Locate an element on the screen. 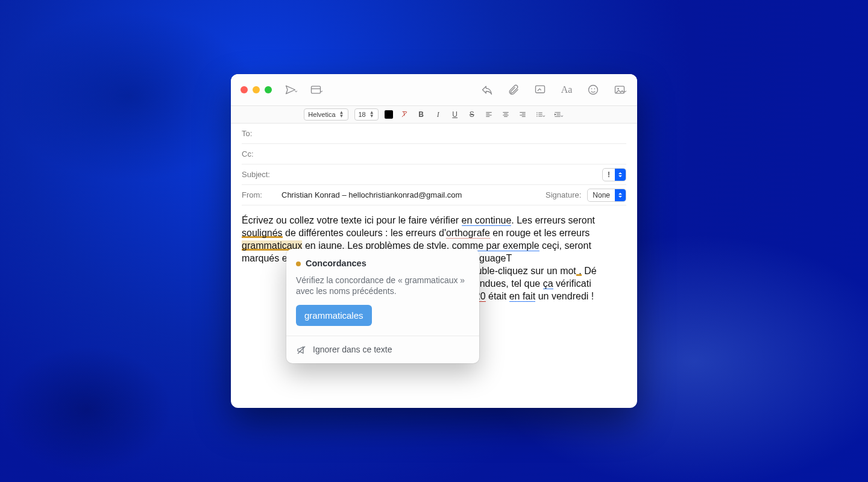 This screenshot has width=868, height=482. spelling-underline: orthografe is located at coordinates (468, 233).